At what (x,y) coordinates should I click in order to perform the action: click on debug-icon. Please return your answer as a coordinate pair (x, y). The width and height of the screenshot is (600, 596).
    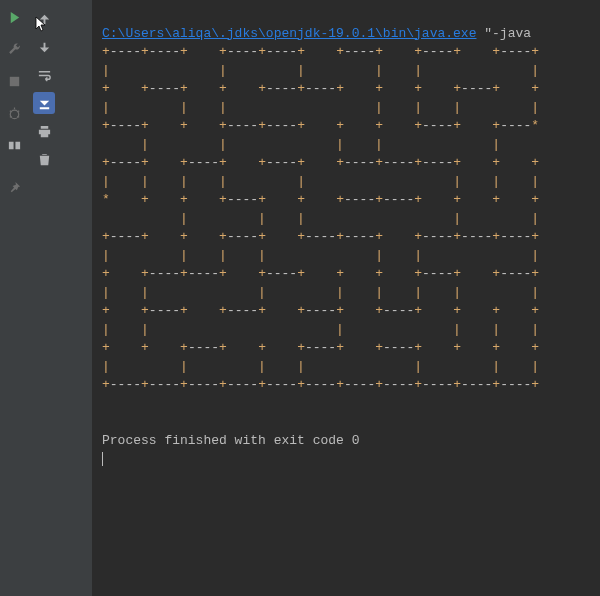
    Looking at the image, I should click on (14, 114).